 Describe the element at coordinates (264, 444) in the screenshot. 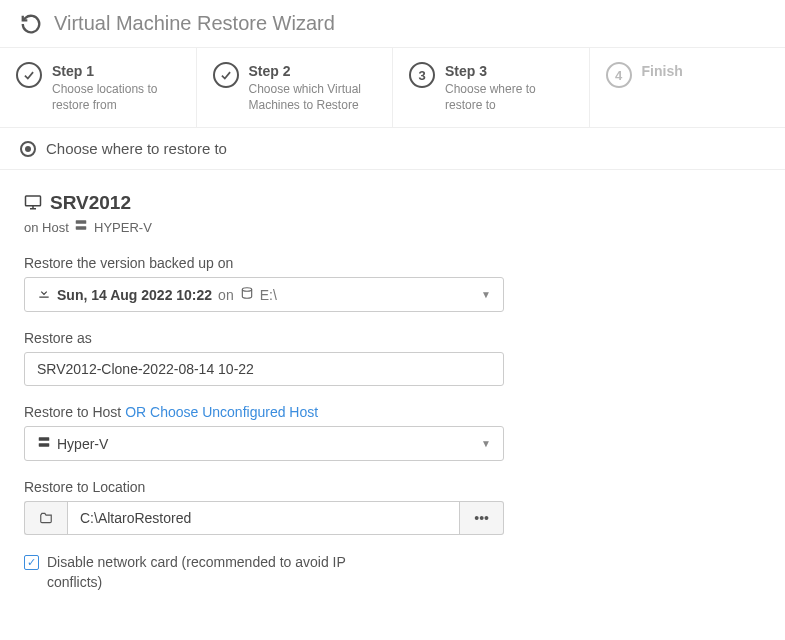

I see `restore-host-select: Hyper-V ▼` at that location.